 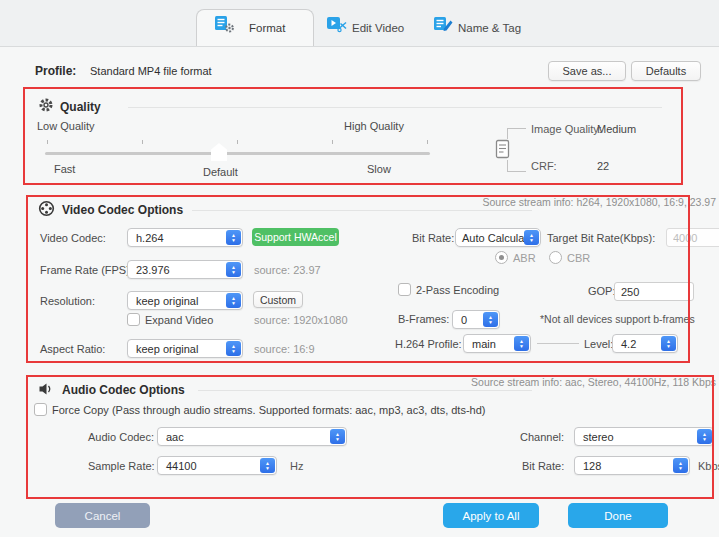 I want to click on done-button: Done, so click(x=618, y=516).